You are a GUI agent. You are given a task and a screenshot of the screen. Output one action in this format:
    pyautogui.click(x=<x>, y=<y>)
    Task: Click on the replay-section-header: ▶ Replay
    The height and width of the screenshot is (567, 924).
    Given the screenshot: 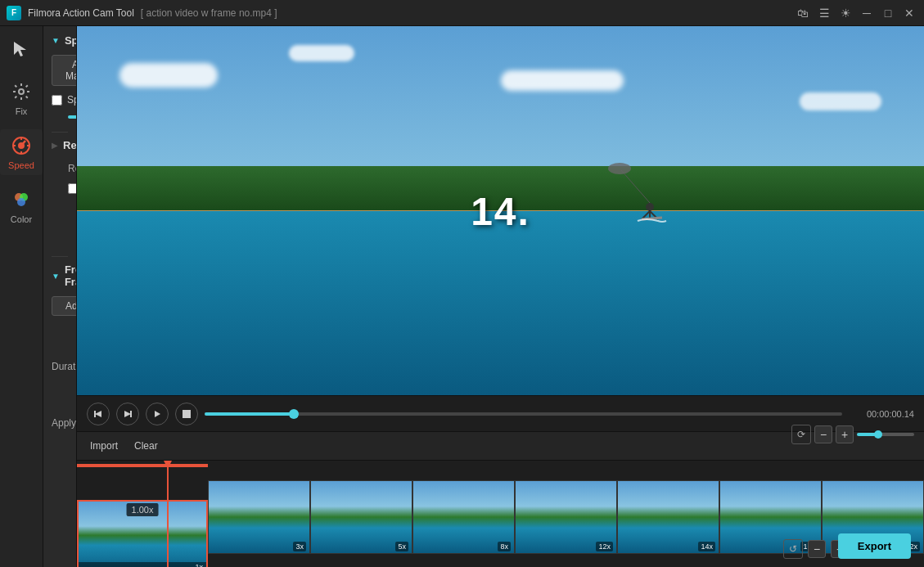 What is the action you would take?
    pyautogui.click(x=60, y=146)
    